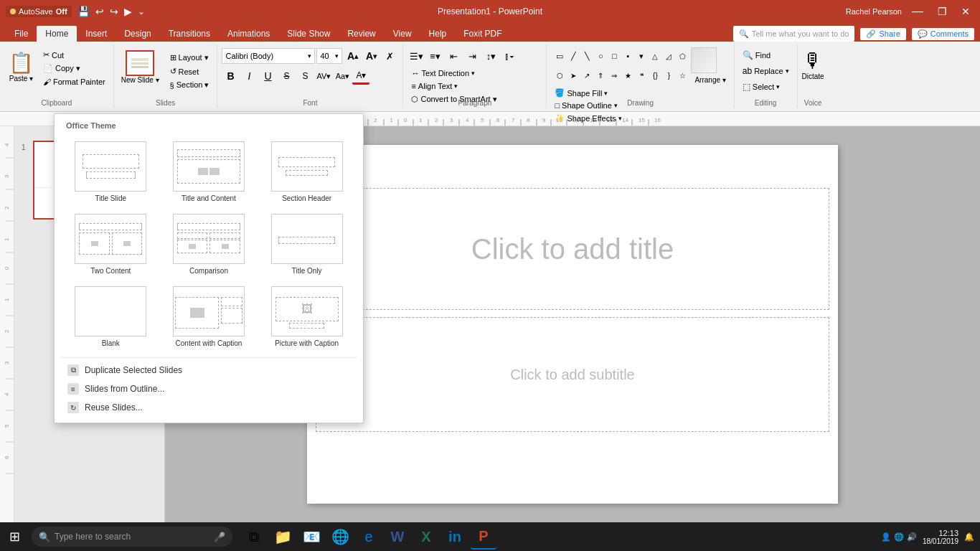  What do you see at coordinates (640, 93) in the screenshot?
I see `shape-fill-button: 🪣 Shape Fill ▾` at bounding box center [640, 93].